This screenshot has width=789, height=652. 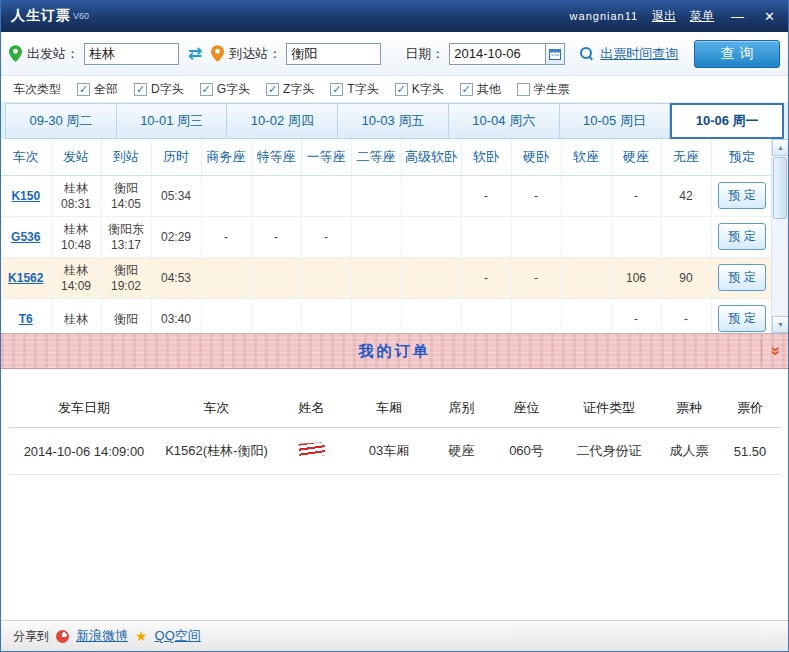 I want to click on date-tab-10-01: 10-01 周三, so click(x=172, y=121).